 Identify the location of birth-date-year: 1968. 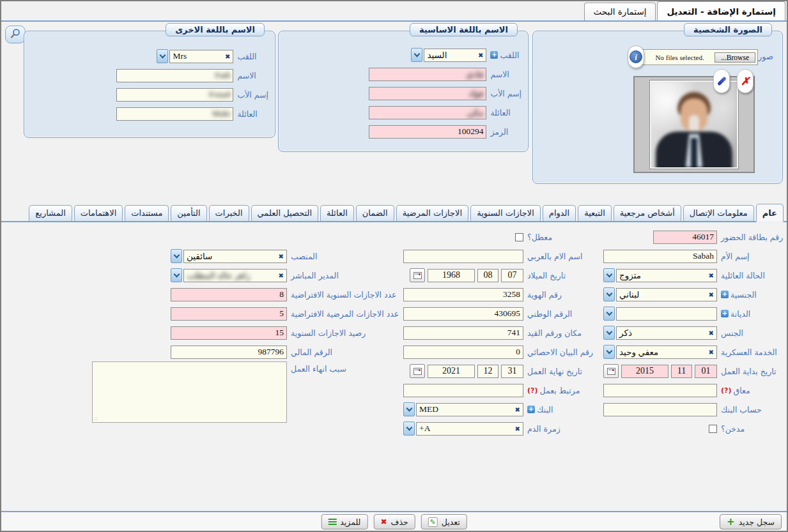
(451, 276).